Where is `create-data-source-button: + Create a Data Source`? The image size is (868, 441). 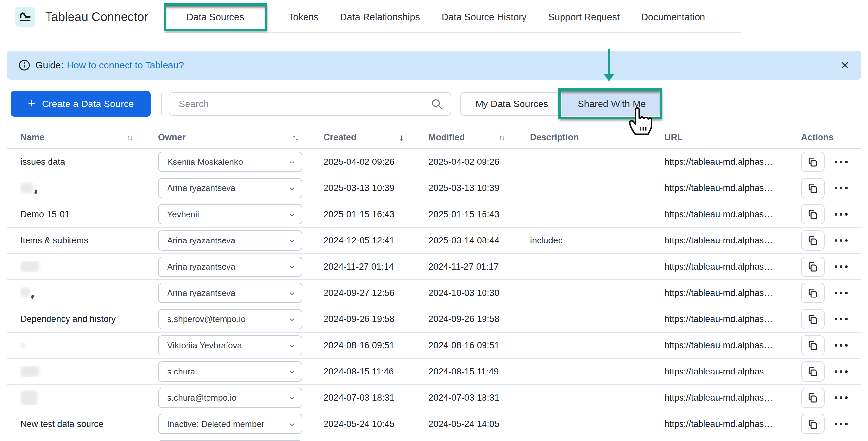
create-data-source-button: + Create a Data Source is located at coordinates (81, 104).